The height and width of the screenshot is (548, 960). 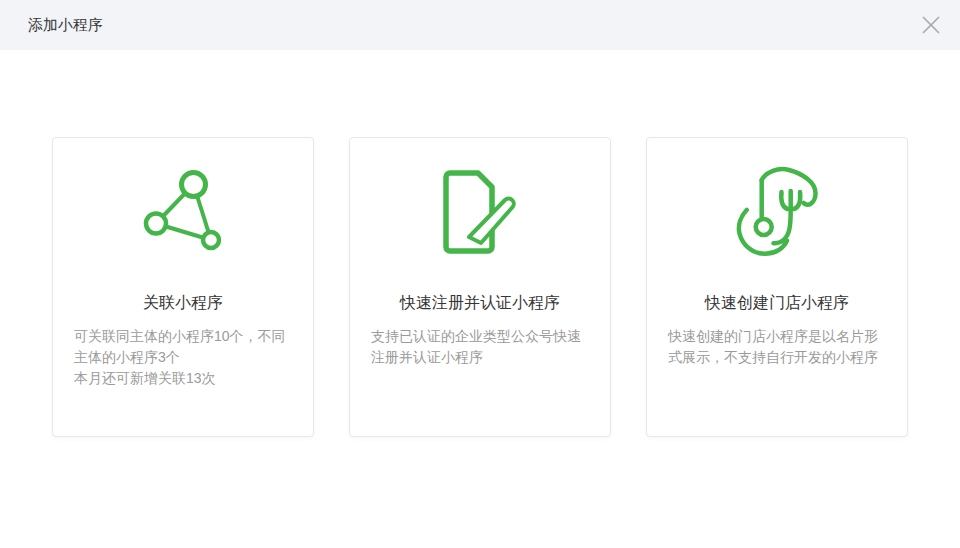 What do you see at coordinates (184, 347) in the screenshot?
I see `card-description-line: 可关联同主体的小程序10个，不同主体的小程序3个` at bounding box center [184, 347].